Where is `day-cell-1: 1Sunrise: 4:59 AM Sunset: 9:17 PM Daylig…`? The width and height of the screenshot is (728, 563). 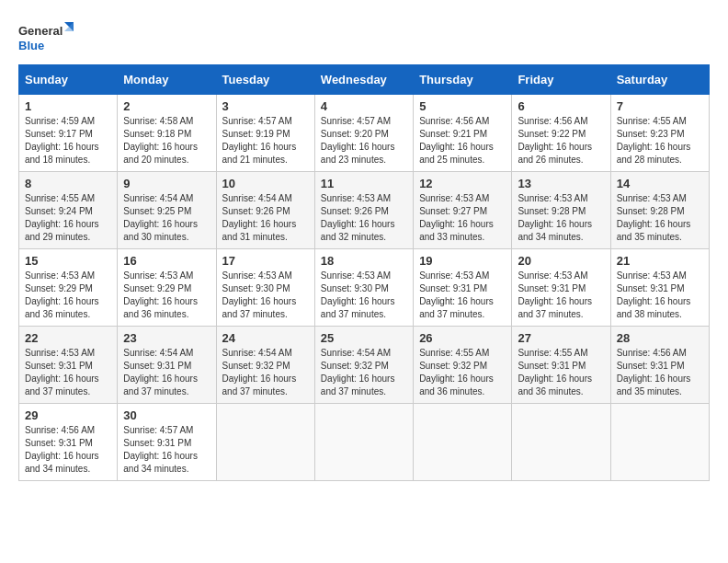 day-cell-1: 1Sunrise: 4:59 AM Sunset: 9:17 PM Daylig… is located at coordinates (68, 133).